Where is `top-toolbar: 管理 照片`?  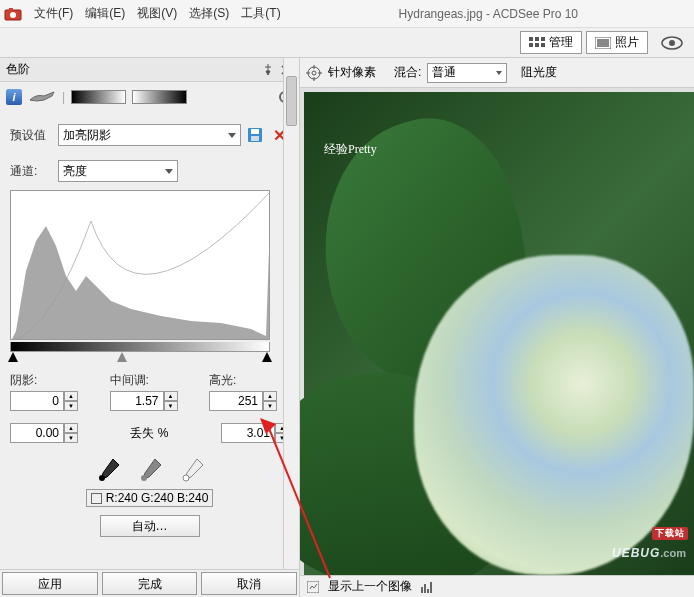
top-toolbar: 管理 照片 is located at coordinates (347, 43).